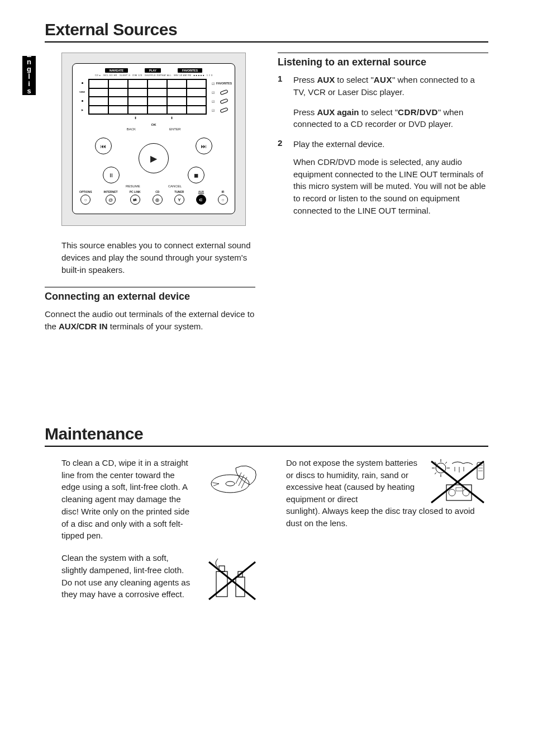 The height and width of the screenshot is (756, 533). I want to click on next-icon: ⏭, so click(204, 146).